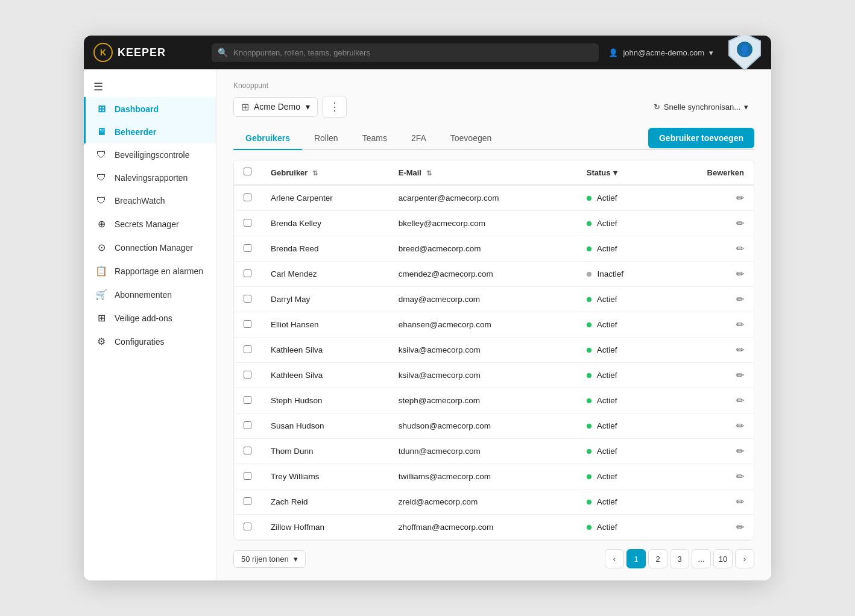 This screenshot has height=616, width=855. Describe the element at coordinates (483, 172) in the screenshot. I see `email-column-header: E-Mail ⇅` at that location.